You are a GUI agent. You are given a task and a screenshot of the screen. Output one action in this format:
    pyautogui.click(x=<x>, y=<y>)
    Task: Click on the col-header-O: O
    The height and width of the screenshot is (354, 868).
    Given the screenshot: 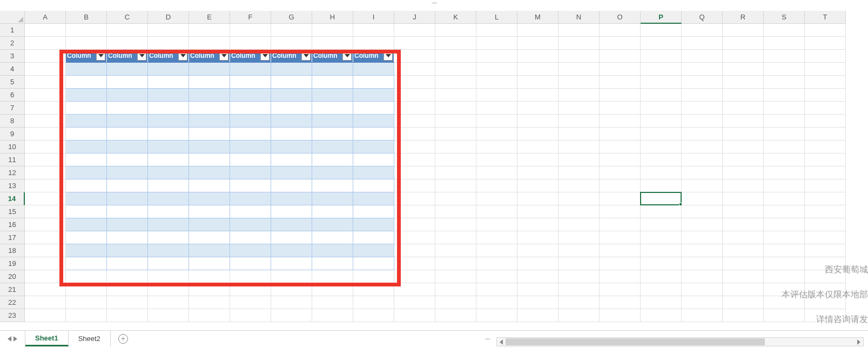 What is the action you would take?
    pyautogui.click(x=620, y=17)
    